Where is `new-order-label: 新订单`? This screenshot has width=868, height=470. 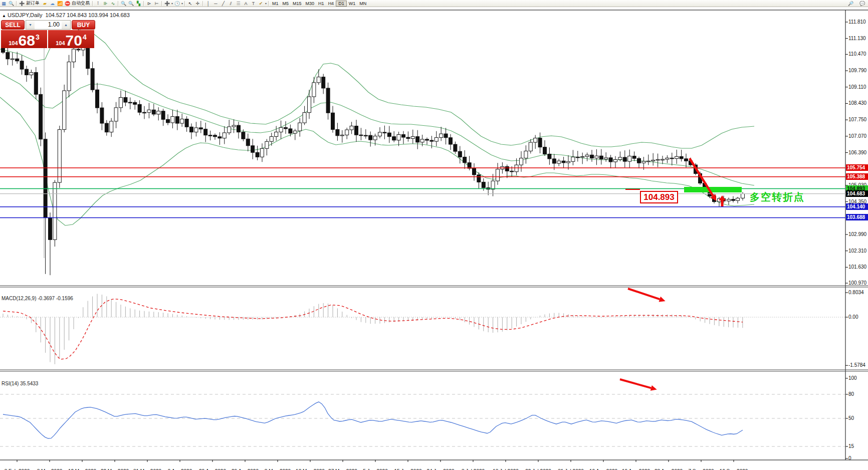
new-order-label: 新订单 is located at coordinates (33, 3).